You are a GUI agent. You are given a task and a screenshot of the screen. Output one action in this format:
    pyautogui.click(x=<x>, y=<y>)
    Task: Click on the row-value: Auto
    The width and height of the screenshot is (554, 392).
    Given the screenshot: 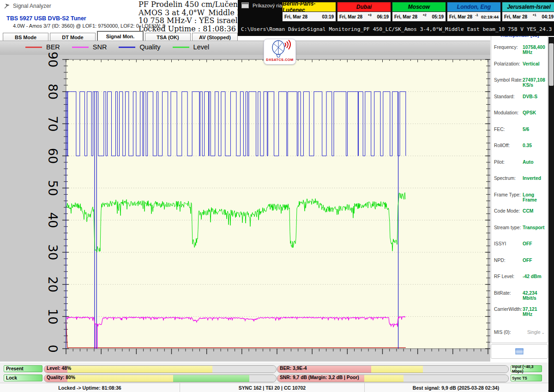 What is the action you would take?
    pyautogui.click(x=534, y=162)
    